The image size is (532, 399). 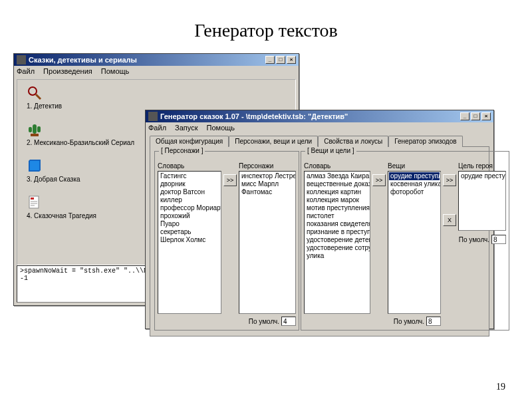 What do you see at coordinates (190, 224) in the screenshot?
I see `list-item: Пуаро` at bounding box center [190, 224].